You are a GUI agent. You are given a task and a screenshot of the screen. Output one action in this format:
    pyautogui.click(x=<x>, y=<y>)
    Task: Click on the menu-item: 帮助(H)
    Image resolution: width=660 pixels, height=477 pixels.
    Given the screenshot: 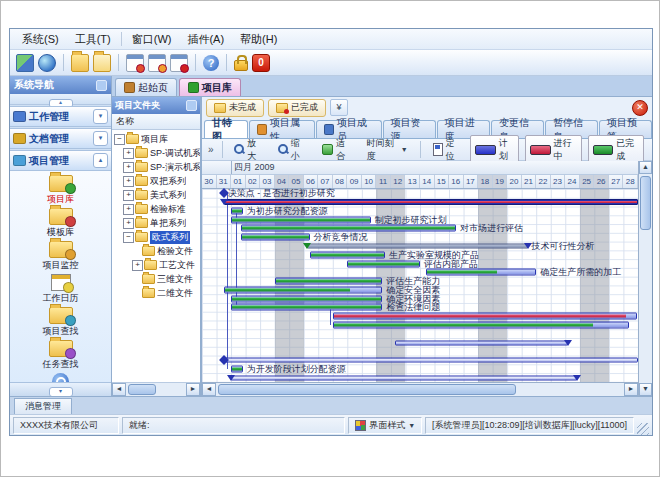 What is the action you would take?
    pyautogui.click(x=258, y=40)
    